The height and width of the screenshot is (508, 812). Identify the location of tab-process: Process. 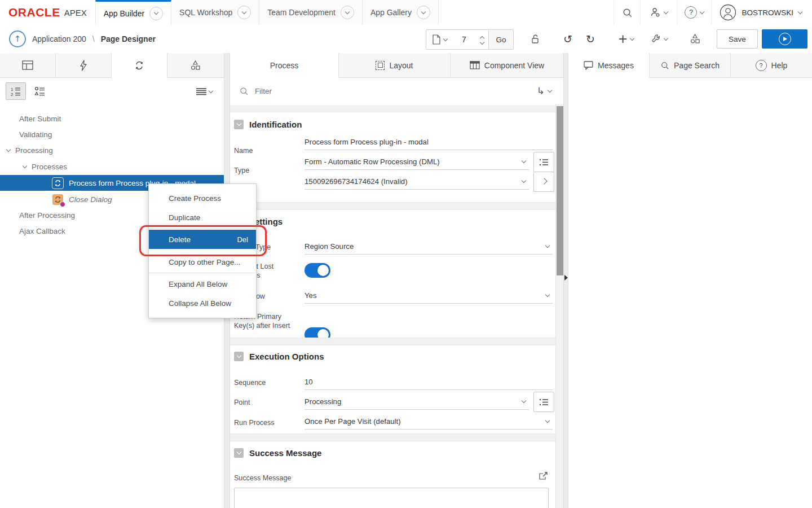
(284, 65).